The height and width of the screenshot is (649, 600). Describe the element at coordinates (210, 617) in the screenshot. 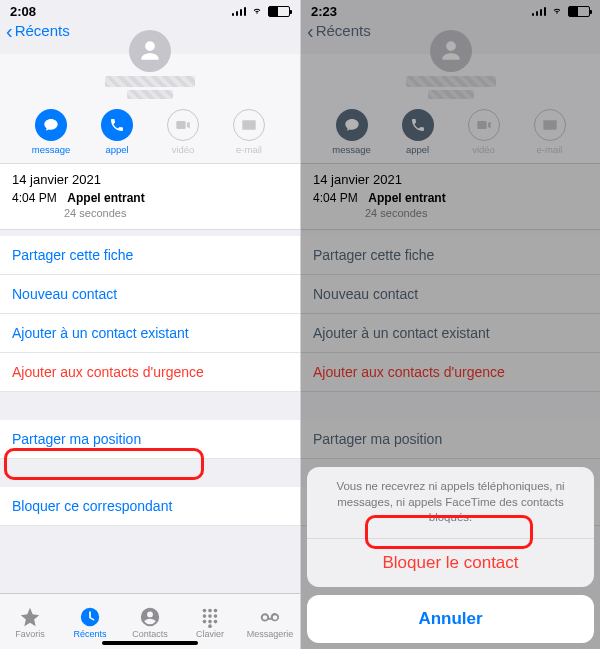

I see `keypad-icon` at that location.